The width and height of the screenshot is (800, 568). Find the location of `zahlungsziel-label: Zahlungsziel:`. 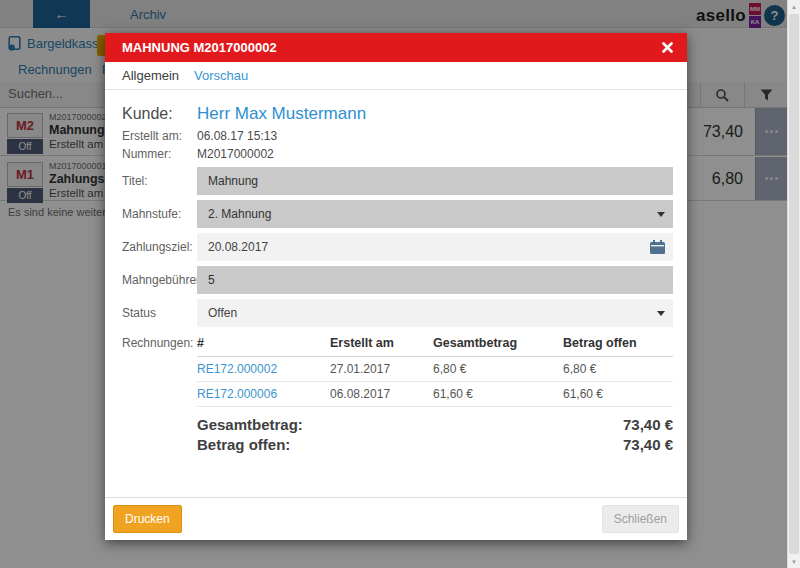

zahlungsziel-label: Zahlungsziel: is located at coordinates (160, 247).